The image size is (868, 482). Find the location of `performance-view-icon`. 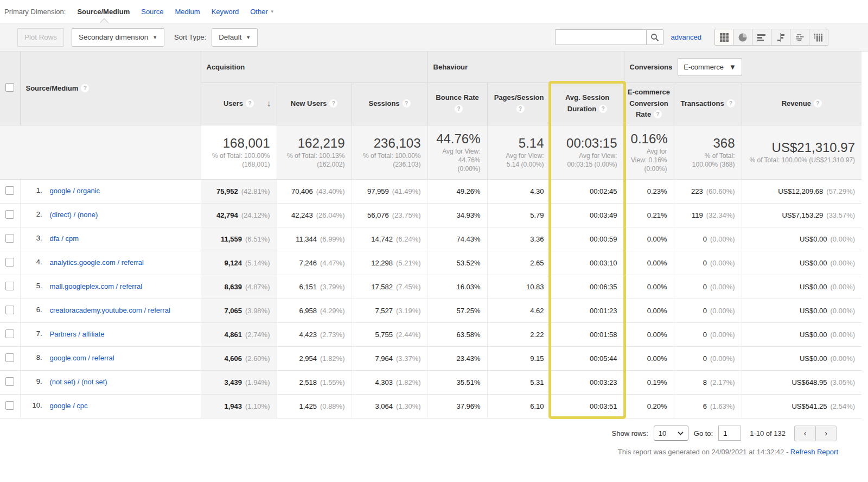

performance-view-icon is located at coordinates (762, 37).